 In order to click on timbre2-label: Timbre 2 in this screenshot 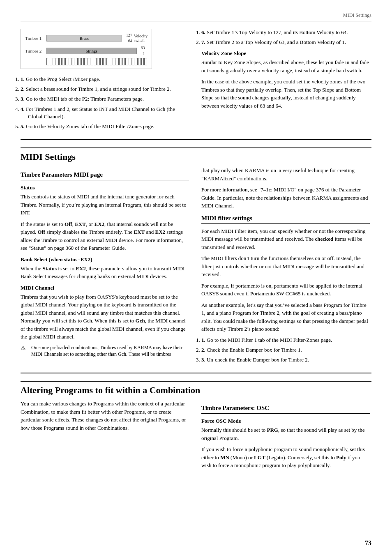, I will do `click(36, 51)`.